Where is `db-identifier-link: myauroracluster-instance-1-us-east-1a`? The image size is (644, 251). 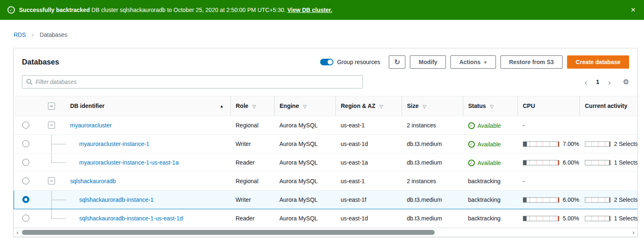 db-identifier-link: myauroracluster-instance-1-us-east-1a is located at coordinates (129, 163).